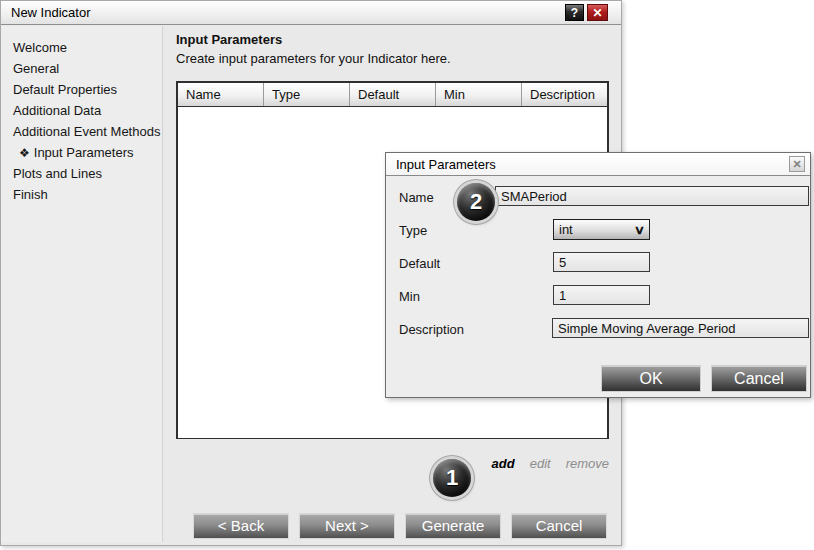 This screenshot has width=814, height=550. What do you see at coordinates (50, 12) in the screenshot?
I see `window-title: New Indicator` at bounding box center [50, 12].